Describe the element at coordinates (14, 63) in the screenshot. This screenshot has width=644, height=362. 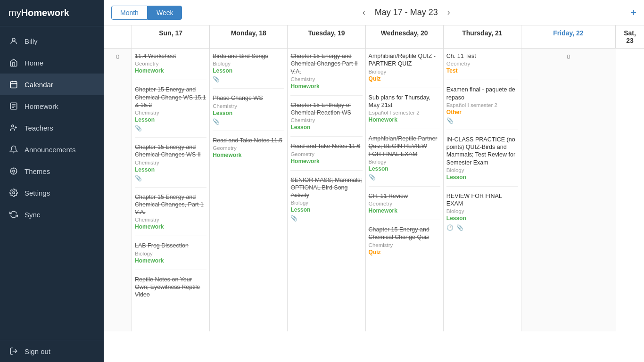
I see `home-icon` at that location.